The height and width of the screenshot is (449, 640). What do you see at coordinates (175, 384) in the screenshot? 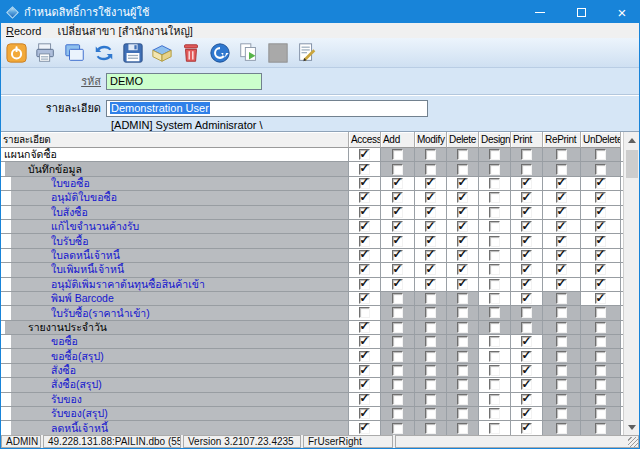
I see `row-label: สั่งซื้อ(สรุป)` at bounding box center [175, 384].